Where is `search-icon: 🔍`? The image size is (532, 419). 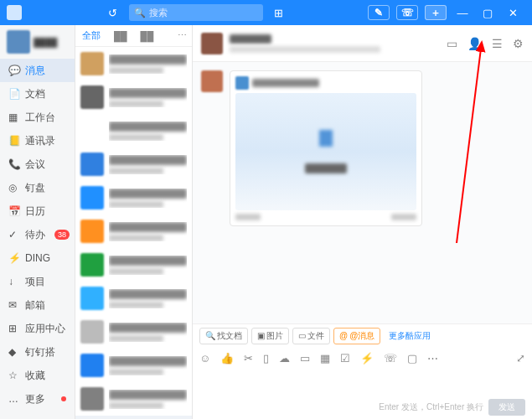 search-icon: 🔍 is located at coordinates (140, 13).